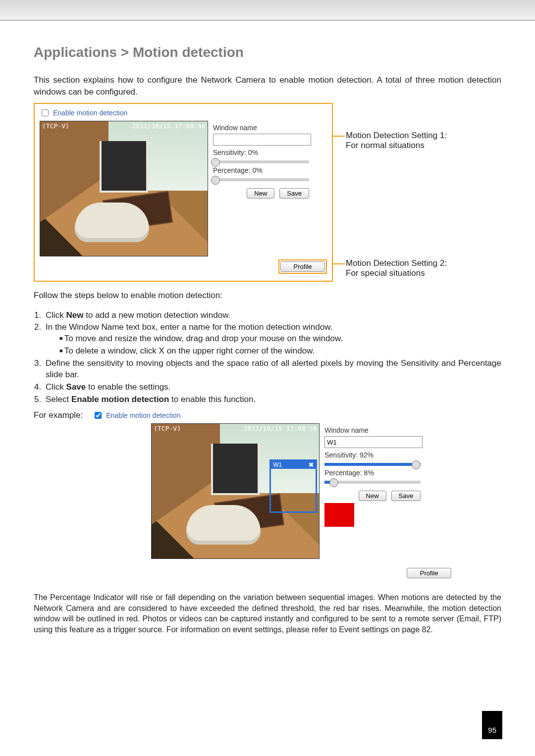 This screenshot has width=535, height=756. What do you see at coordinates (373, 496) in the screenshot?
I see `new-button-2: New` at bounding box center [373, 496].